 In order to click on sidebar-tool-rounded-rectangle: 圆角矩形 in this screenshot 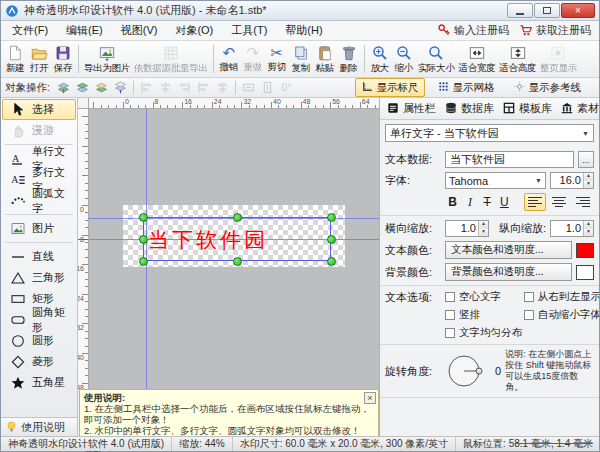, I will do `click(39, 320)`.